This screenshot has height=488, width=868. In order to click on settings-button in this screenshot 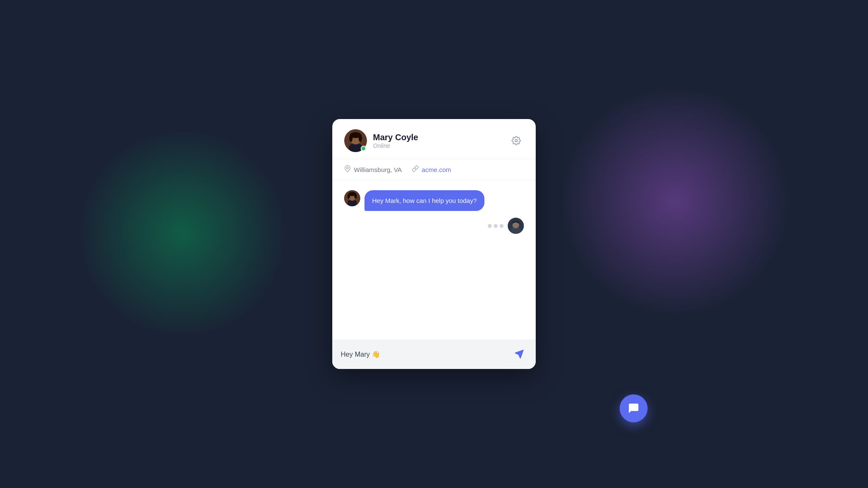, I will do `click(516, 141)`.